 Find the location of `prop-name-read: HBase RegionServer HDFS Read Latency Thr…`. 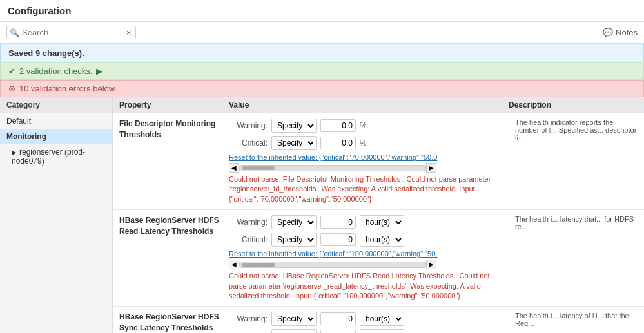

prop-name-read: HBase RegionServer HDFS Read Latency Thr… is located at coordinates (174, 226).